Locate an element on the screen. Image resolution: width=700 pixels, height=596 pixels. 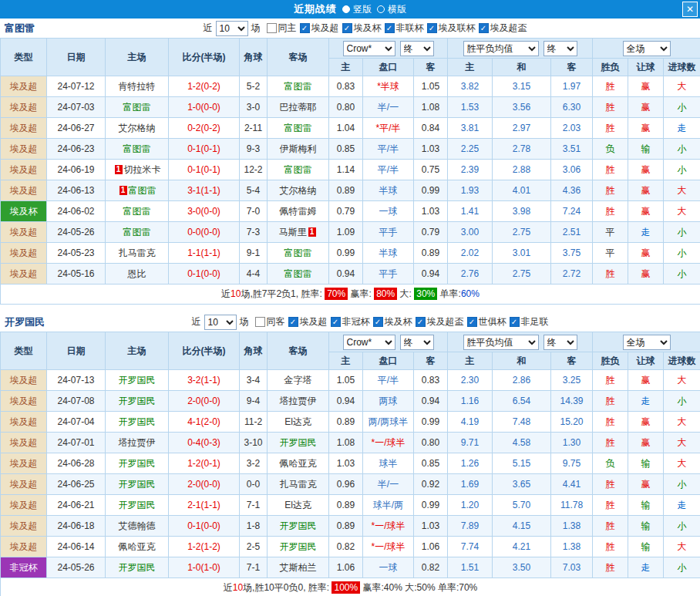
eu-draw-odds-cell: 3.56 is located at coordinates (522, 108).